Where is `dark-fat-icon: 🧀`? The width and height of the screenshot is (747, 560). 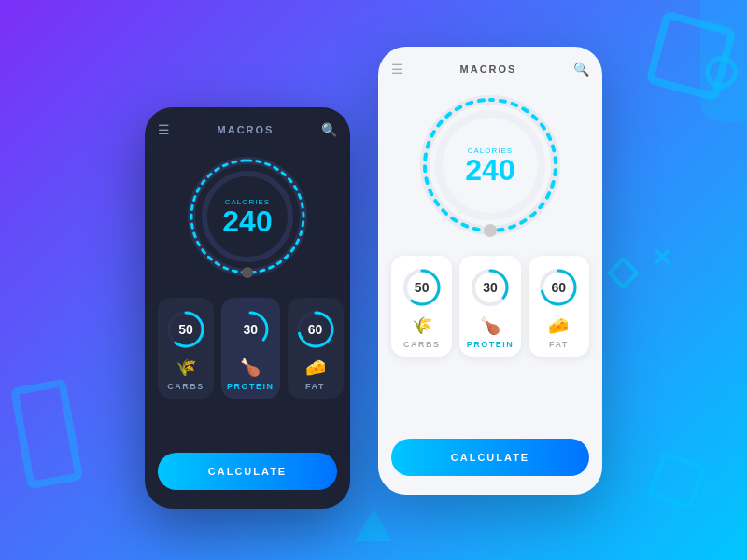
dark-fat-icon: 🧀 is located at coordinates (316, 368).